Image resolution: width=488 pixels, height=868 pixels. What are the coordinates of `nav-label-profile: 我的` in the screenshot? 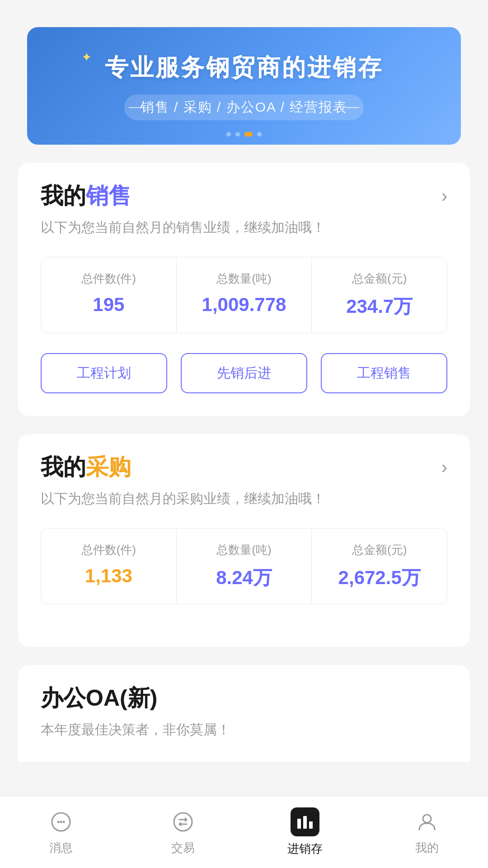 It's located at (427, 848).